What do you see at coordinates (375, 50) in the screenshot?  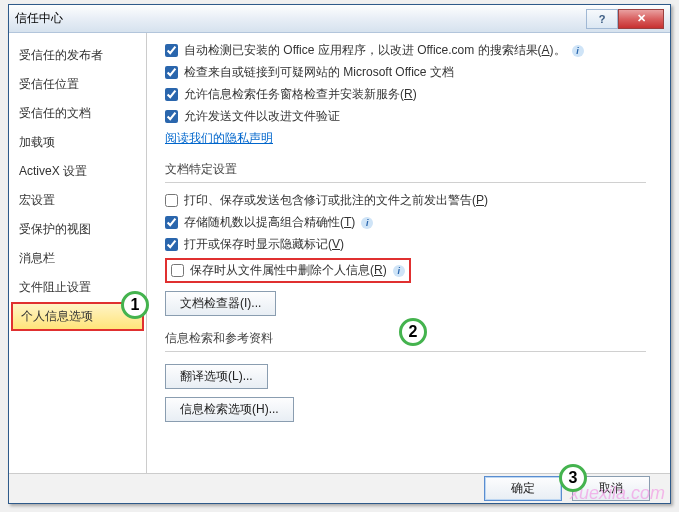 I see `privacy-opt-0-label: 自动检测已安装的 Office 应用程序，以改进 Office.com 的搜索结…` at bounding box center [375, 50].